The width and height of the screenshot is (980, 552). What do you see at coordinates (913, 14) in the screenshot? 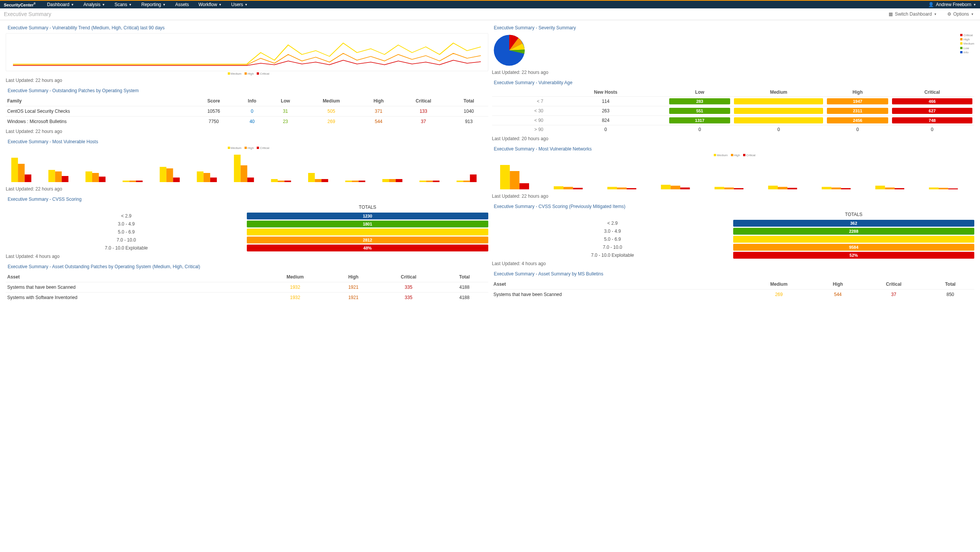
I see `switch-dashboard-button: ▦Switch Dashboard▼` at bounding box center [913, 14].